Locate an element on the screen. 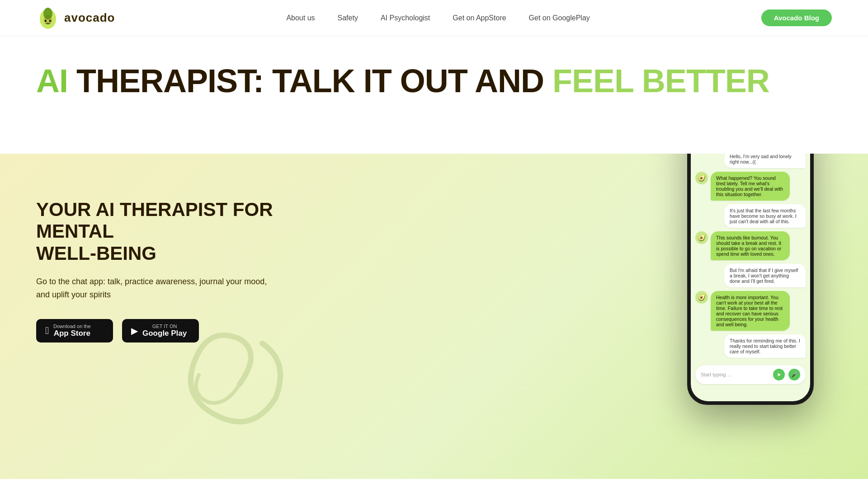  logo-text: avocado is located at coordinates (90, 18).